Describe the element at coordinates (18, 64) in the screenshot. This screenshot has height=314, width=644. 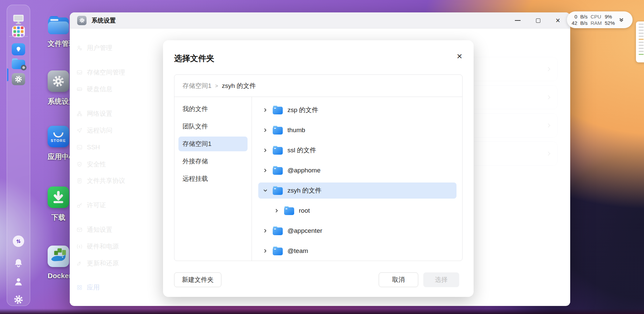
I see `files-app-icon` at that location.